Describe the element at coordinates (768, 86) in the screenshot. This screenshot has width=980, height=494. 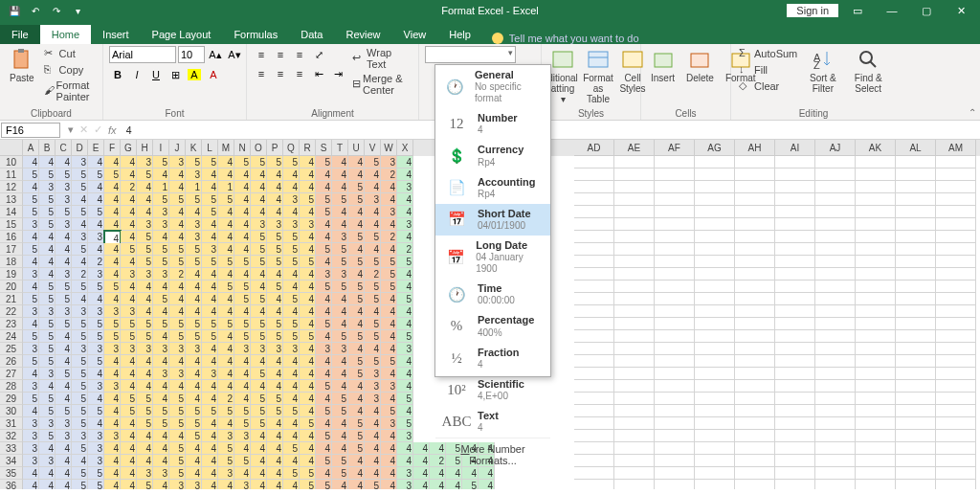
I see `clear-button: ◇Clear` at that location.